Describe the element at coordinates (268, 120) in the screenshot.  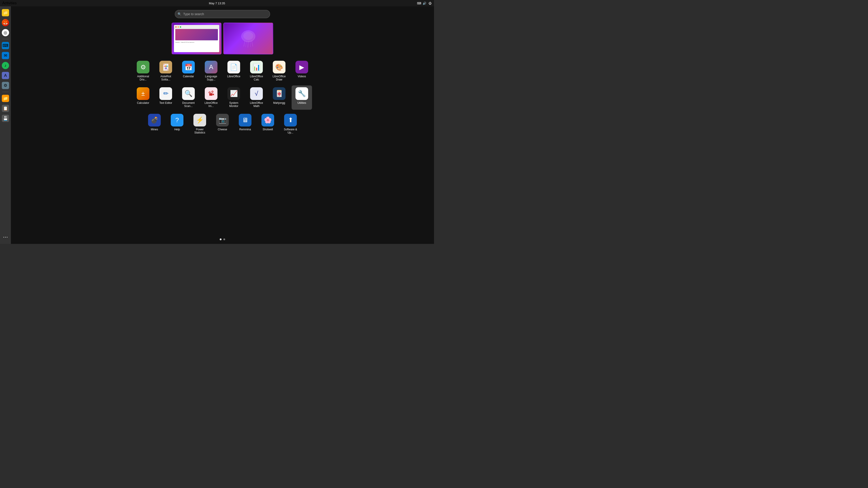
I see `shotwell-icon: 🌸` at that location.